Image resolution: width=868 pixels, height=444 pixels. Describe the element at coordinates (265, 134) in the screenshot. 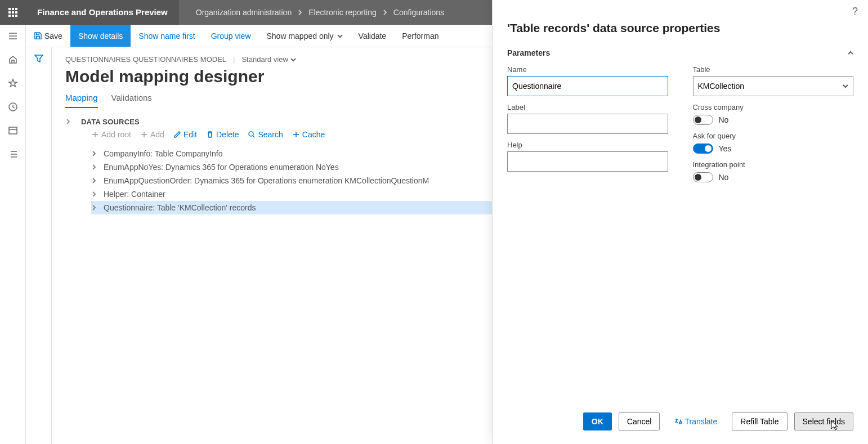

I see `search-button: Search` at that location.